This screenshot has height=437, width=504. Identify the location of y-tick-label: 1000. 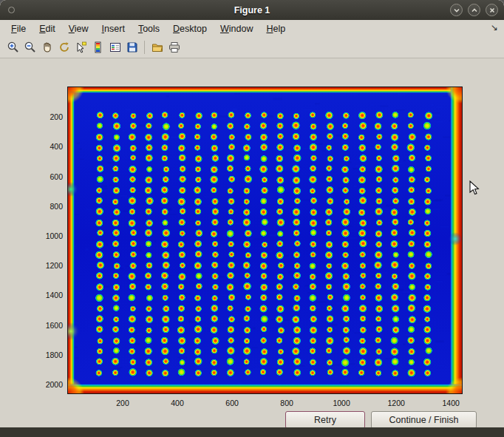
(47, 236).